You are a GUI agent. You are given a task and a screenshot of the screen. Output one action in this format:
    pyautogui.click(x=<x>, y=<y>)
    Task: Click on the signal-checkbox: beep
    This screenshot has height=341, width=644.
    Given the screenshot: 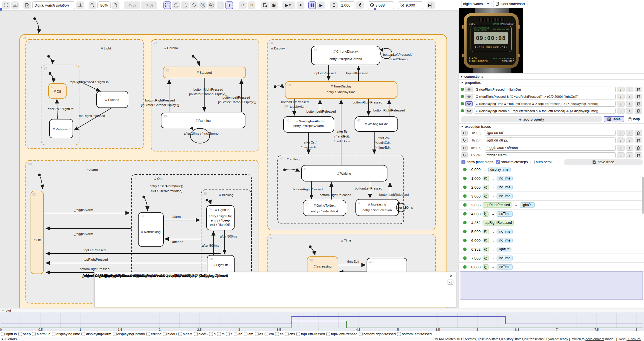 What is the action you would take?
    pyautogui.click(x=25, y=334)
    